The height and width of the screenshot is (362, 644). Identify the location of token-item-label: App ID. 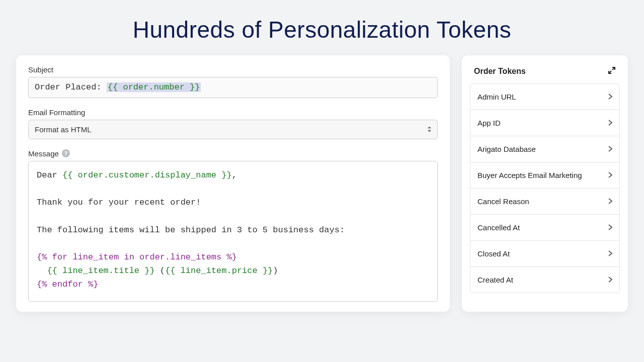
(489, 123).